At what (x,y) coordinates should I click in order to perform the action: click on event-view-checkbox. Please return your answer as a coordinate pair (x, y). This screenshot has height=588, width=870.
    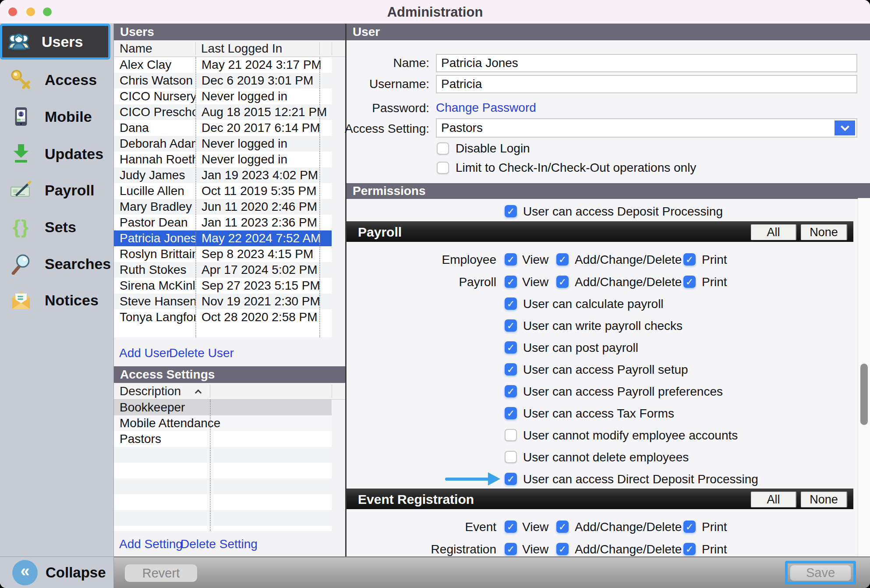
    Looking at the image, I should click on (511, 527).